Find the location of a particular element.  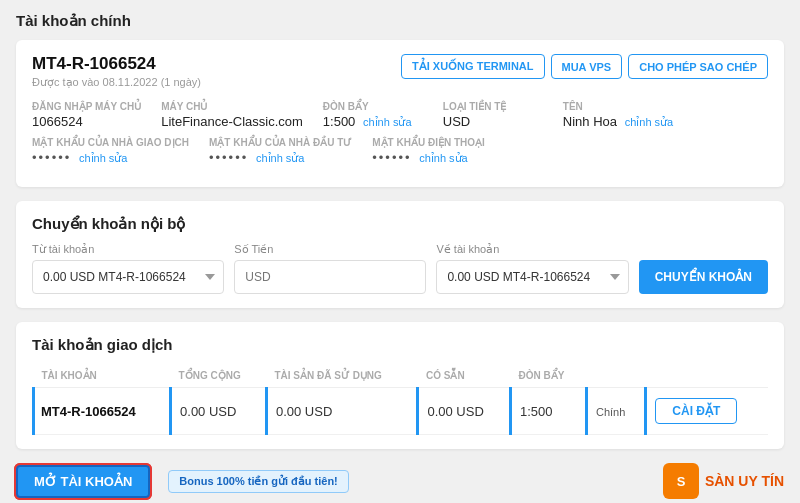

table-row: MT4-R-1066524 0.00 USD 0.00 USD 0.00 USD… is located at coordinates (402, 412).